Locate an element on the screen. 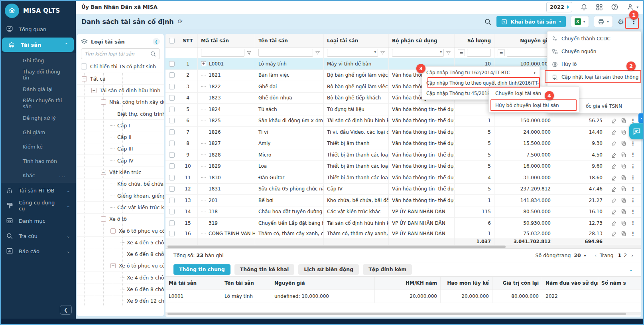 This screenshot has height=325, width=644. table-row: 15319Chuyển tiền Lắp đặt bảng hiệu ...Tà… is located at coordinates (404, 224).